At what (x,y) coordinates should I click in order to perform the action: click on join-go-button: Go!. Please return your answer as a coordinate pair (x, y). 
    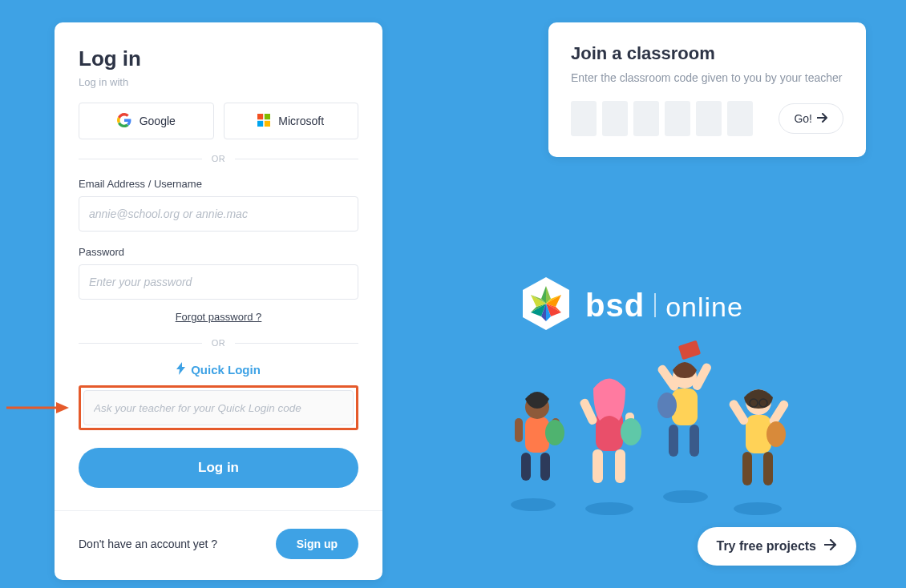
    Looking at the image, I should click on (811, 119).